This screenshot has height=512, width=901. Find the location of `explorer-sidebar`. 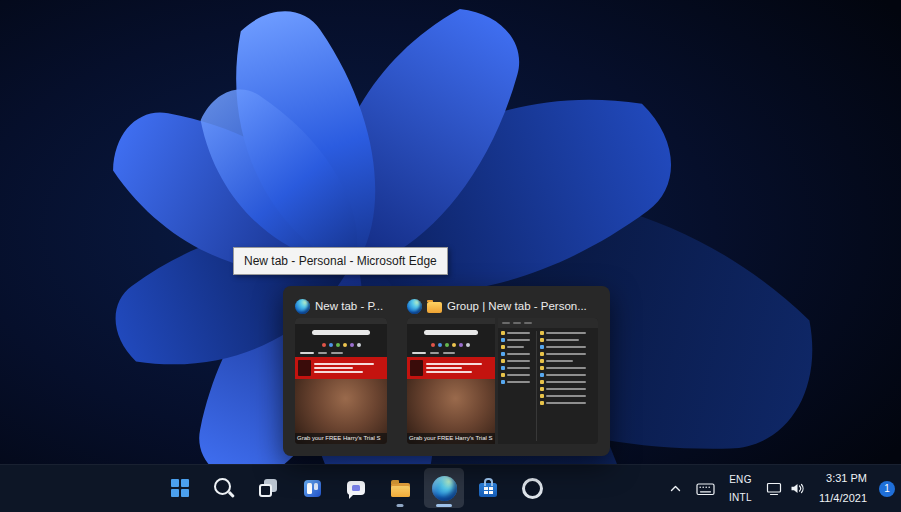

explorer-sidebar is located at coordinates (517, 386).